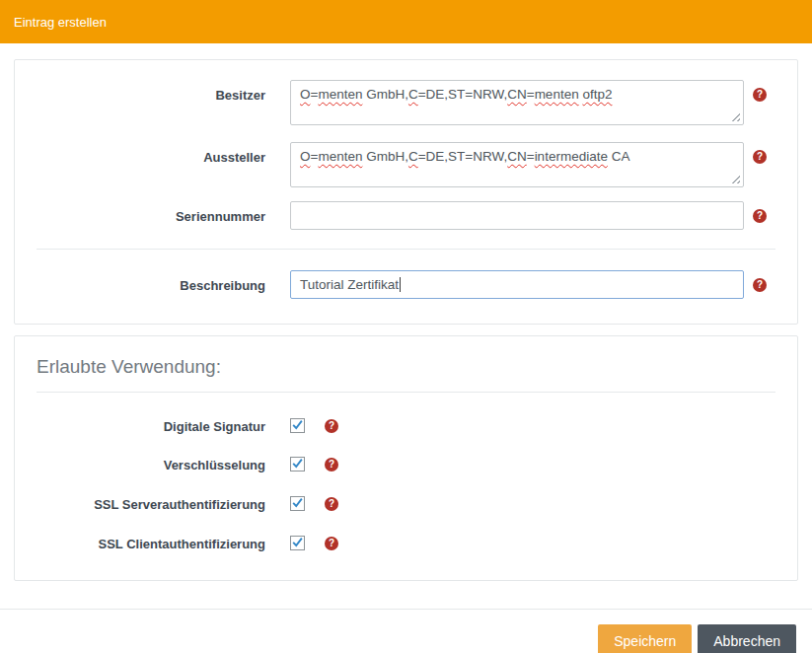 The image size is (812, 653). Describe the element at coordinates (140, 92) in the screenshot. I see `besitzer-label: Besitzer` at that location.